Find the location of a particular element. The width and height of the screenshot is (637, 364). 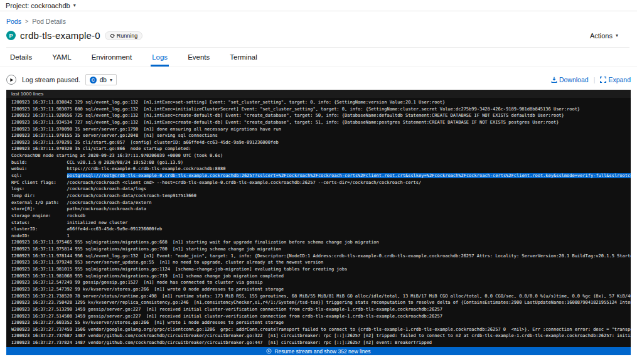

status-badge-label: Running is located at coordinates (127, 36).